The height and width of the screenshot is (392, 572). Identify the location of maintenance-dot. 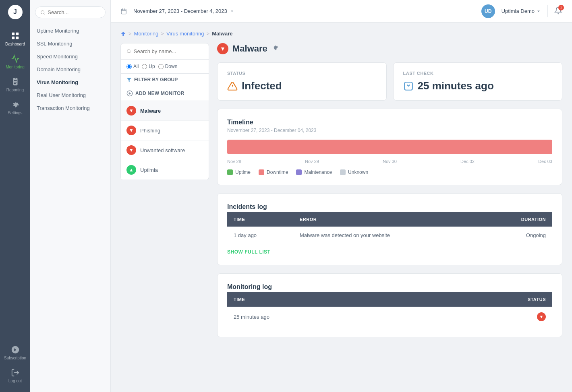
(299, 172).